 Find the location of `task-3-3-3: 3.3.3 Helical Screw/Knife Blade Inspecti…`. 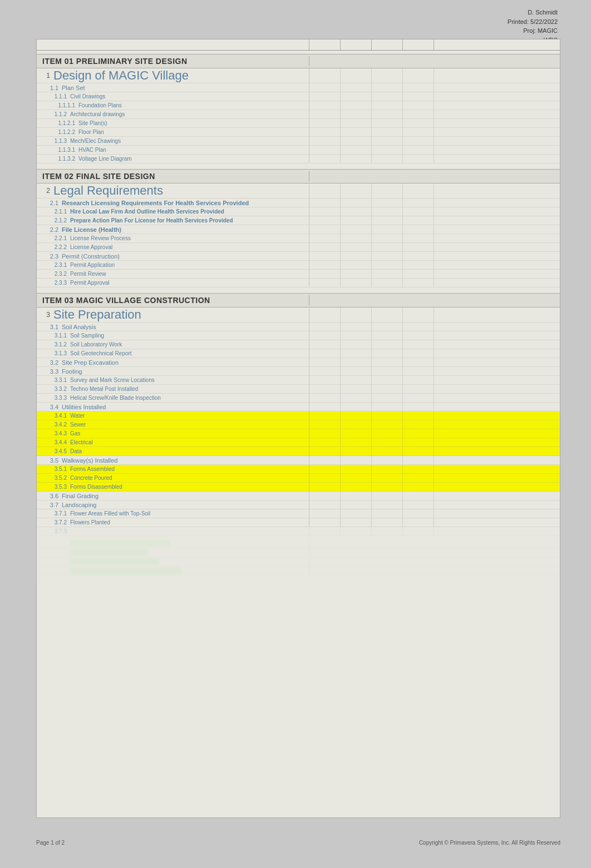

task-3-3-3: 3.3.3 Helical Screw/Knife Blade Inspecti… is located at coordinates (173, 398).